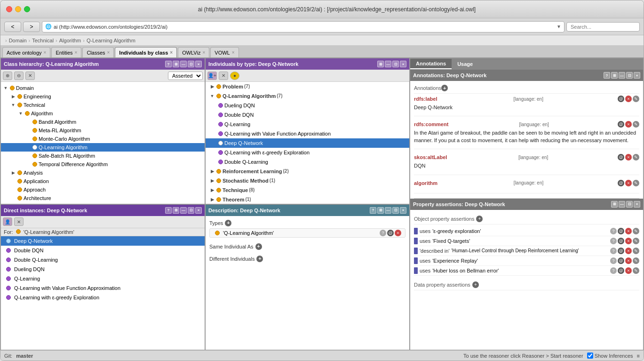 Image resolution: width=644 pixels, height=361 pixels. What do you see at coordinates (66, 52) in the screenshot?
I see `tab-entities: Entities ×` at bounding box center [66, 52].